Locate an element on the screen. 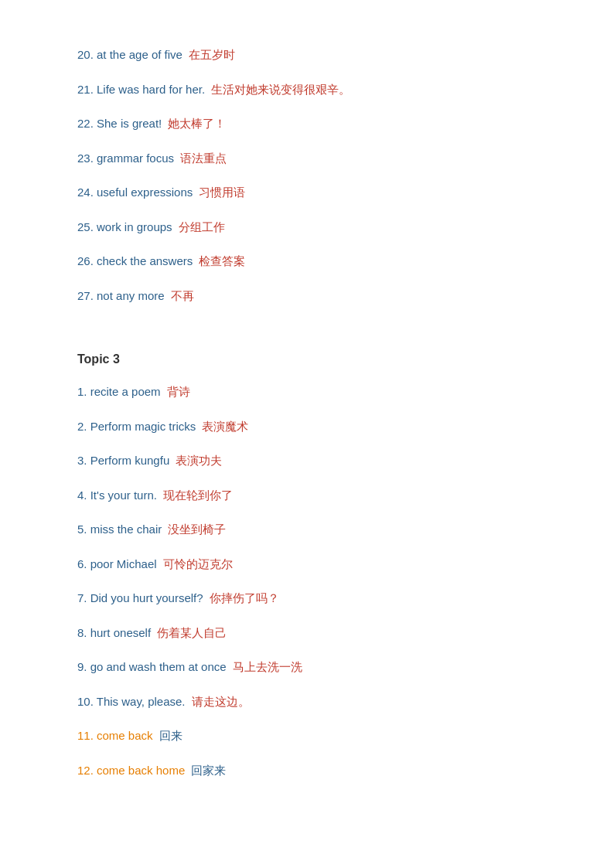 This screenshot has height=868, width=614. item-zh: 语法重点 is located at coordinates (203, 158).